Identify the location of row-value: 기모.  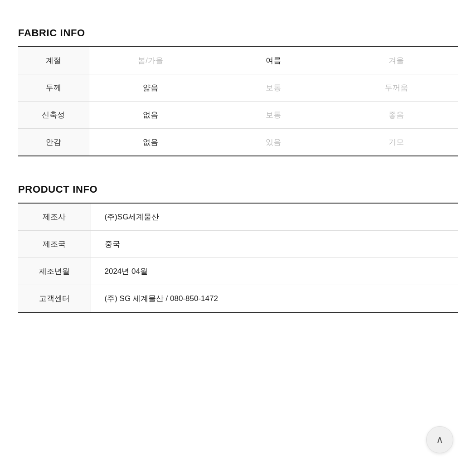
(396, 142).